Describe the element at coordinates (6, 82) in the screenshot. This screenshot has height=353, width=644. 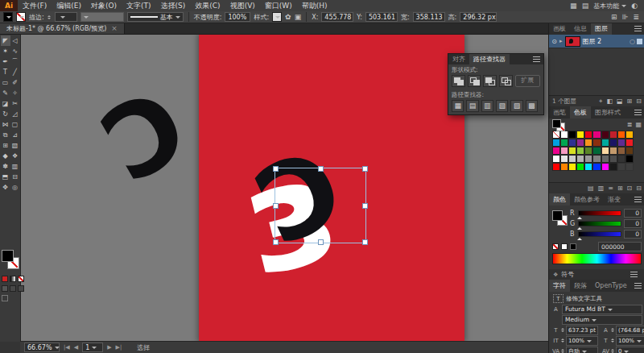
I see `rectangle-tool: ▭` at that location.